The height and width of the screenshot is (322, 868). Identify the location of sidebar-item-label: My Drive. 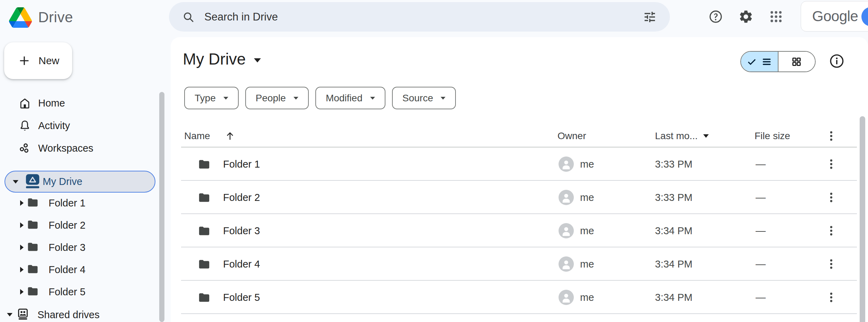
(62, 182).